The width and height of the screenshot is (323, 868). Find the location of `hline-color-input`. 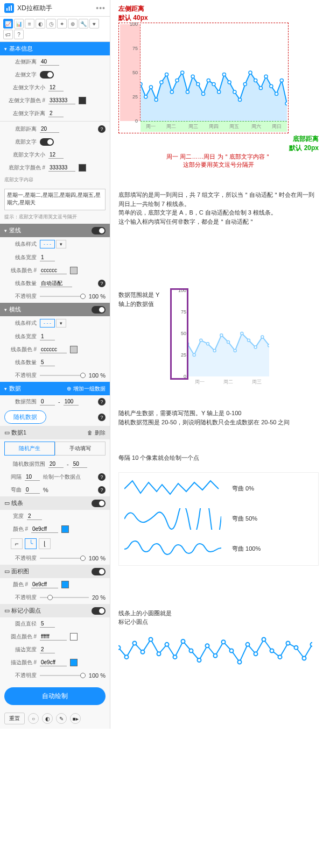

hline-color-input is located at coordinates (53, 350).